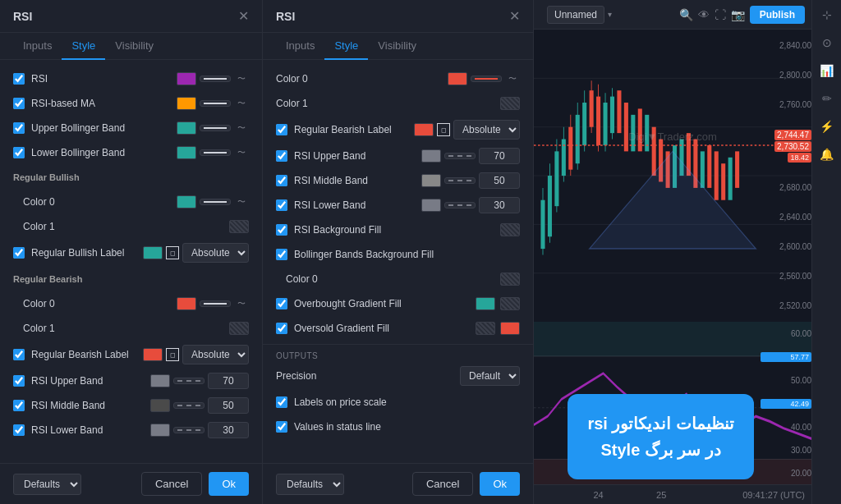 This screenshot has height=504, width=841. I want to click on rsi-ma-wavy: 〜, so click(241, 103).